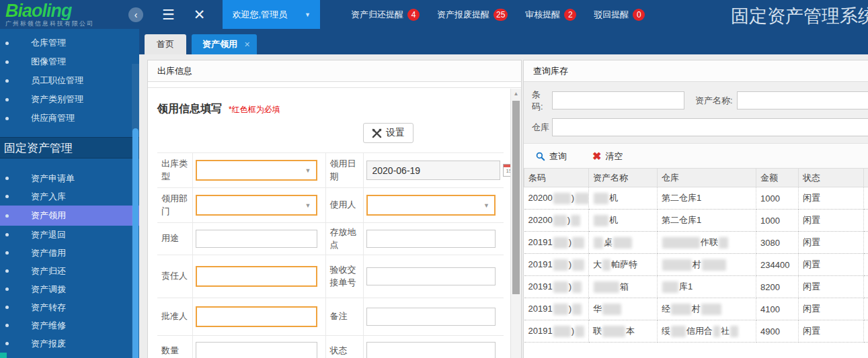  I want to click on column-header: 金额, so click(777, 178).